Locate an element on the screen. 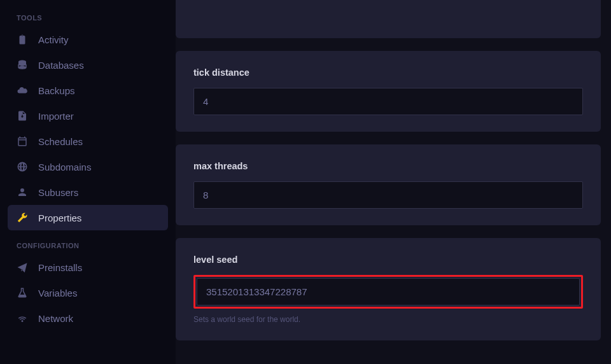  wifi-icon is located at coordinates (22, 318).